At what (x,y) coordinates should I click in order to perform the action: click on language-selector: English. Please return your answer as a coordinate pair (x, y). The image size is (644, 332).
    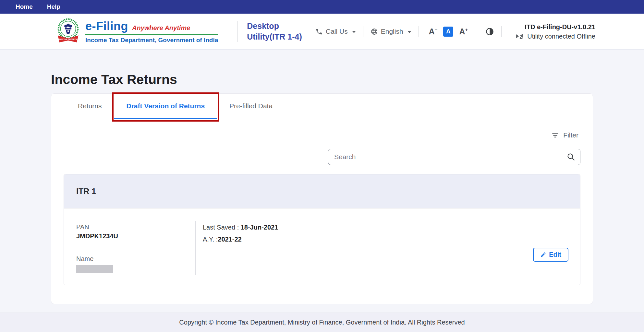
    Looking at the image, I should click on (391, 31).